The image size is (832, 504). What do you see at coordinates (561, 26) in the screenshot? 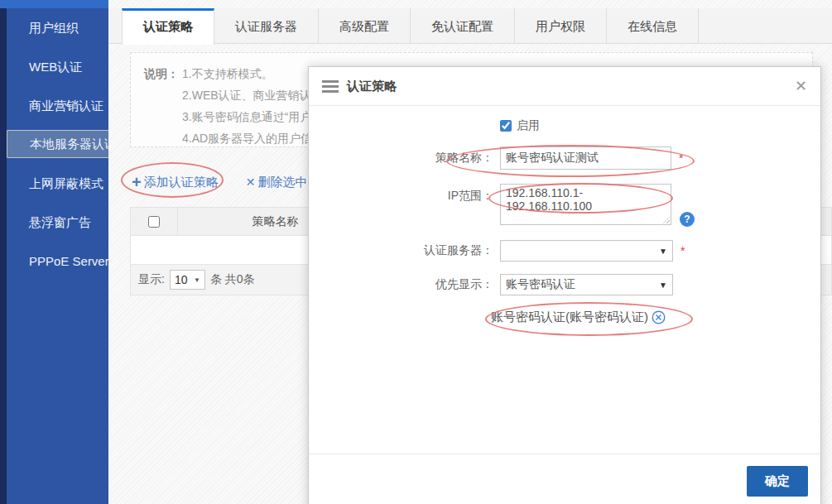
I see `tab-user-permission: 用户权限` at bounding box center [561, 26].